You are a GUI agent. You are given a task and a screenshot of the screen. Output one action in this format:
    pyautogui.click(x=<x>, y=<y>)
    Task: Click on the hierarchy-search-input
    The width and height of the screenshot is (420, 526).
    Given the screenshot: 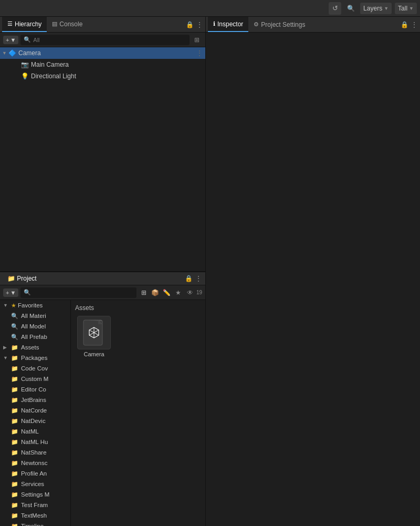 What is the action you would take?
    pyautogui.click(x=110, y=40)
    